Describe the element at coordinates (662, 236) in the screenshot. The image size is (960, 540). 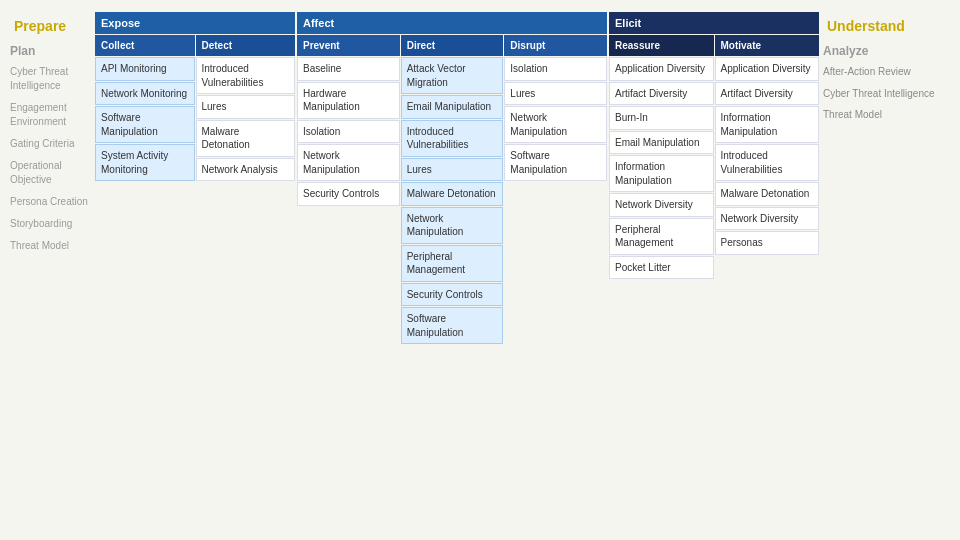
I see `reassure-item-6: Peripheral Management` at that location.